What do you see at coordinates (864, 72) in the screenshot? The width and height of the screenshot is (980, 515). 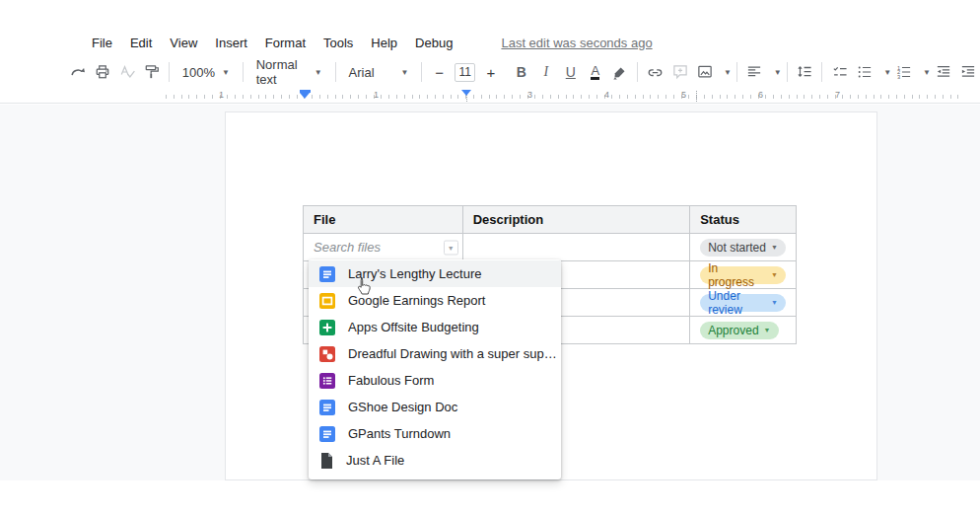 I see `bullet-list-icon` at bounding box center [864, 72].